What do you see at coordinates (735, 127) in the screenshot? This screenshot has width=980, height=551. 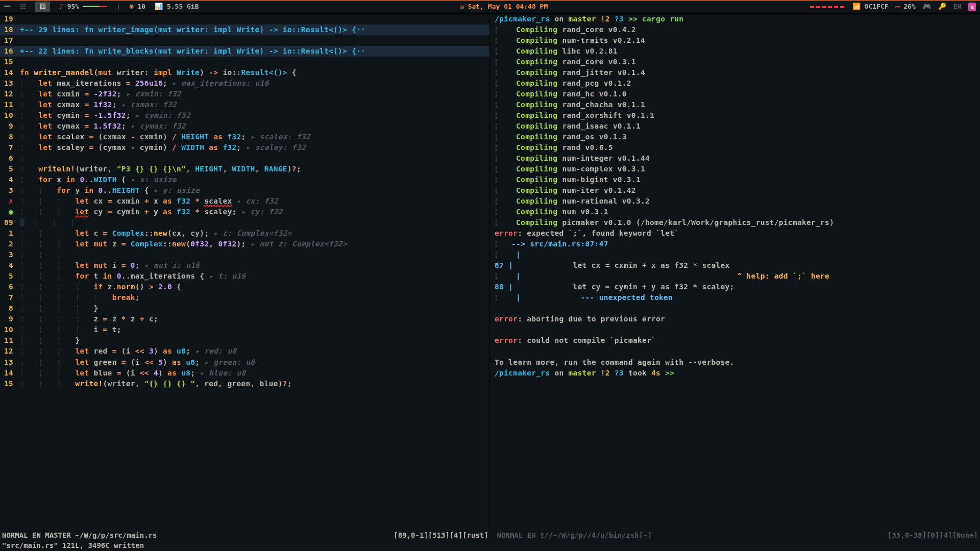 I see `compile-line: ¦ Compiling rand_isaac v0.1.1` at bounding box center [735, 127].